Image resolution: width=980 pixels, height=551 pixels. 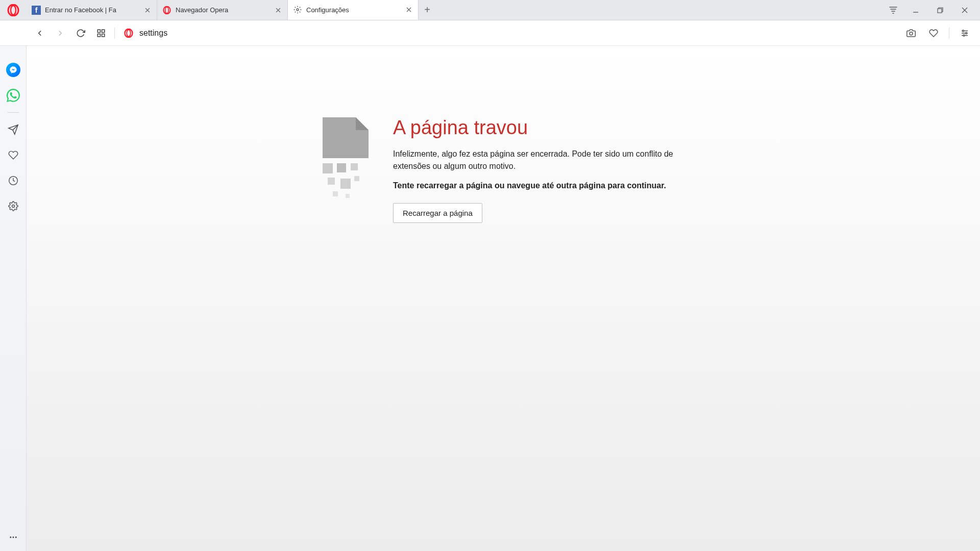 What do you see at coordinates (353, 10) in the screenshot?
I see `tab-settings: Configurações` at bounding box center [353, 10].